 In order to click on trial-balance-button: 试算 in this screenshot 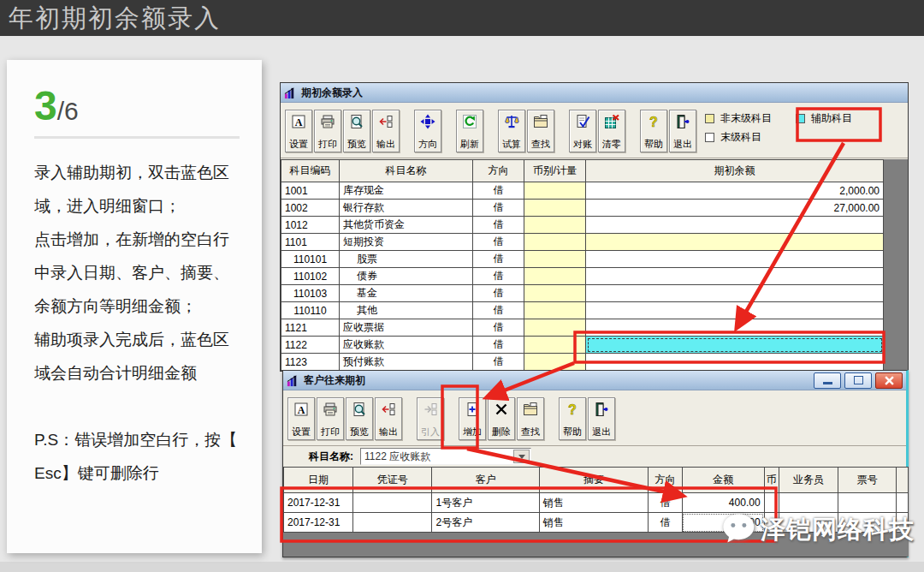, I will do `click(512, 131)`.